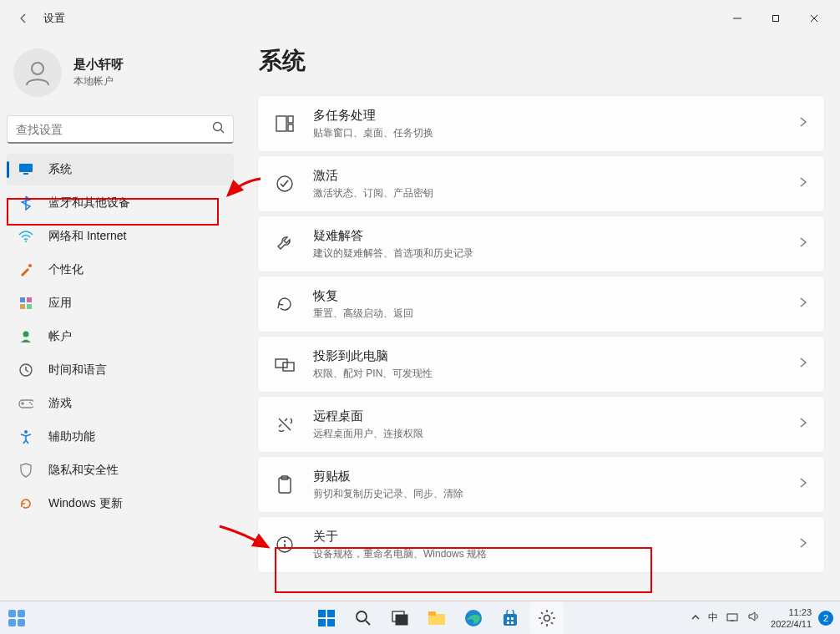 This screenshot has width=840, height=634. Describe the element at coordinates (400, 618) in the screenshot. I see `task-view-button` at that location.